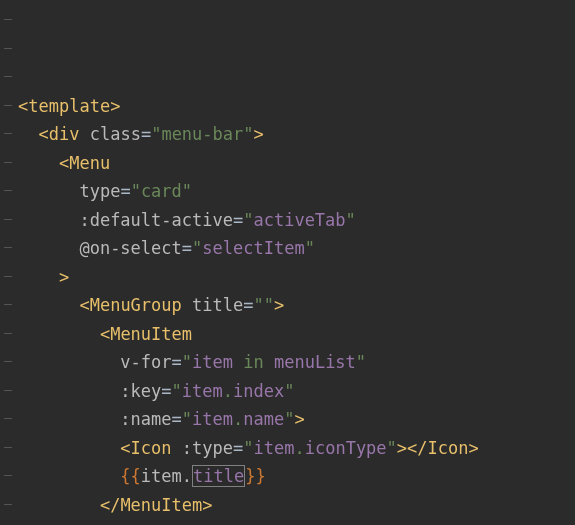  Describe the element at coordinates (44, 277) in the screenshot. I see `code-line: >` at that location.